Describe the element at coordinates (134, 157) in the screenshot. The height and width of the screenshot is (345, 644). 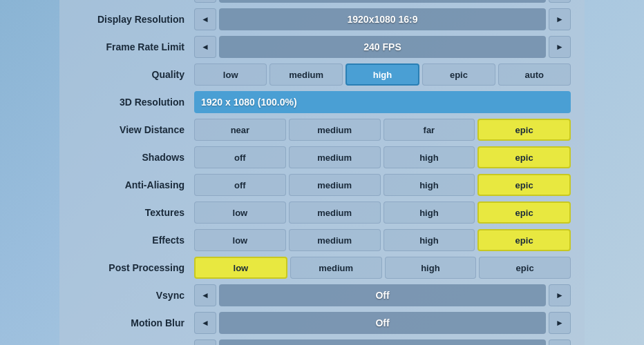
I see `label-shadows: Shadows` at that location.